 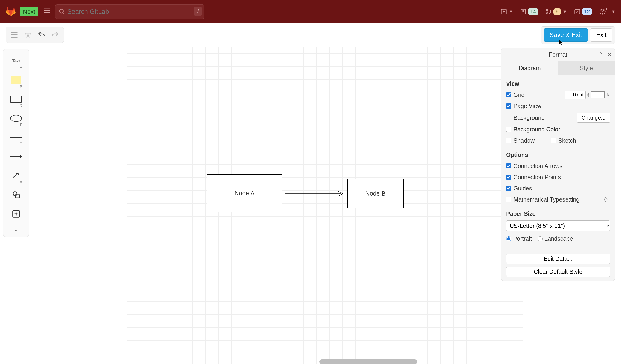 What do you see at coordinates (244, 193) in the screenshot?
I see `diagram-node-a: Node A` at bounding box center [244, 193].